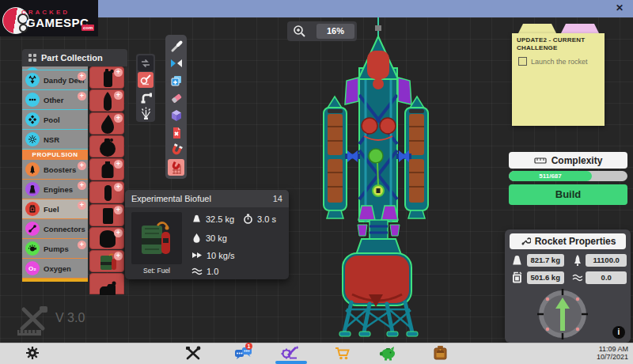 This screenshot has height=364, width=633. I want to click on info-button: i, so click(619, 332).